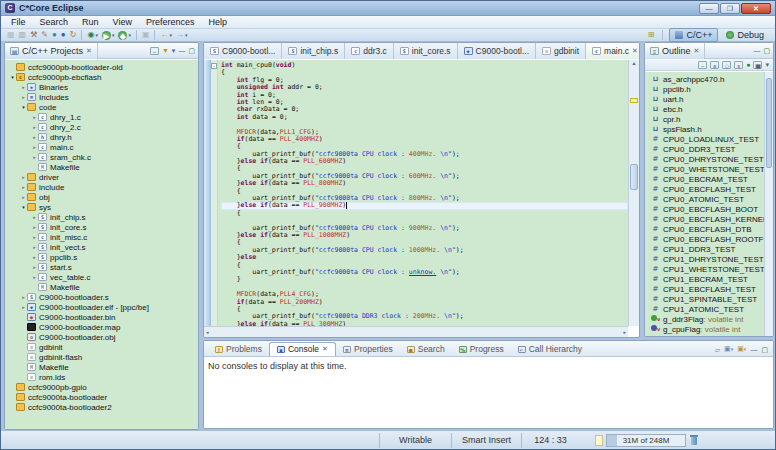 The height and width of the screenshot is (450, 776). I want to click on outline-item: #CPU1_SPINTABLE_TEST, so click(704, 299).